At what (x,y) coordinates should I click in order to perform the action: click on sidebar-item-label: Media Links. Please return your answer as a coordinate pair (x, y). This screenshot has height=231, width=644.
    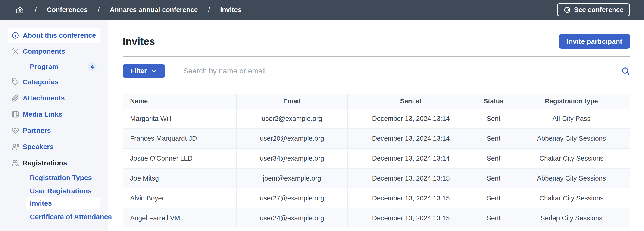
    Looking at the image, I should click on (42, 114).